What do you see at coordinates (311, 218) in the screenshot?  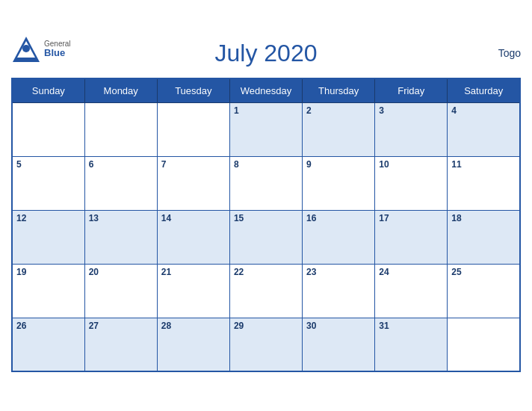 I see `day-number: 16` at bounding box center [311, 218].